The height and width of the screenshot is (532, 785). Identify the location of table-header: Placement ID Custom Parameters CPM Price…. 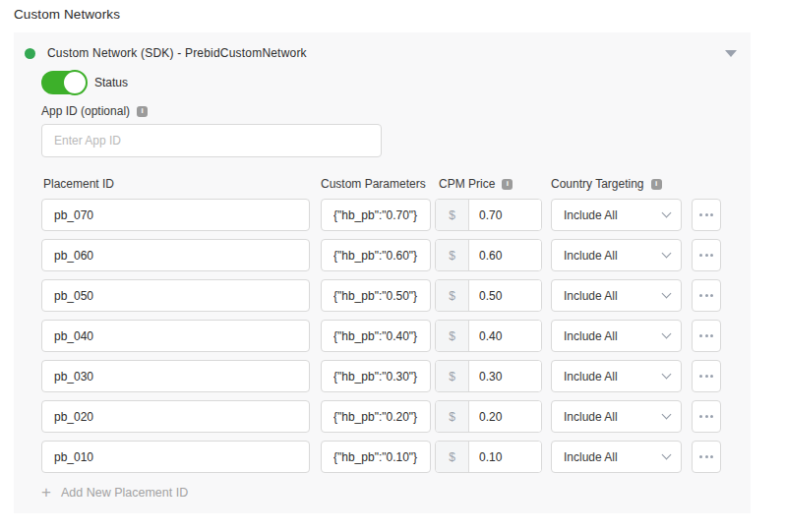
(395, 184).